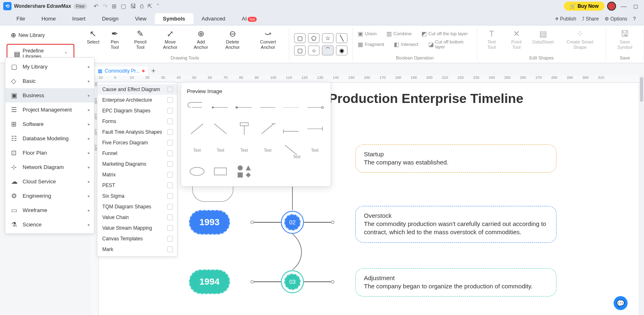 The height and width of the screenshot is (315, 644). Describe the element at coordinates (28, 35) in the screenshot. I see `new-library-button: ⊕New Library` at that location.